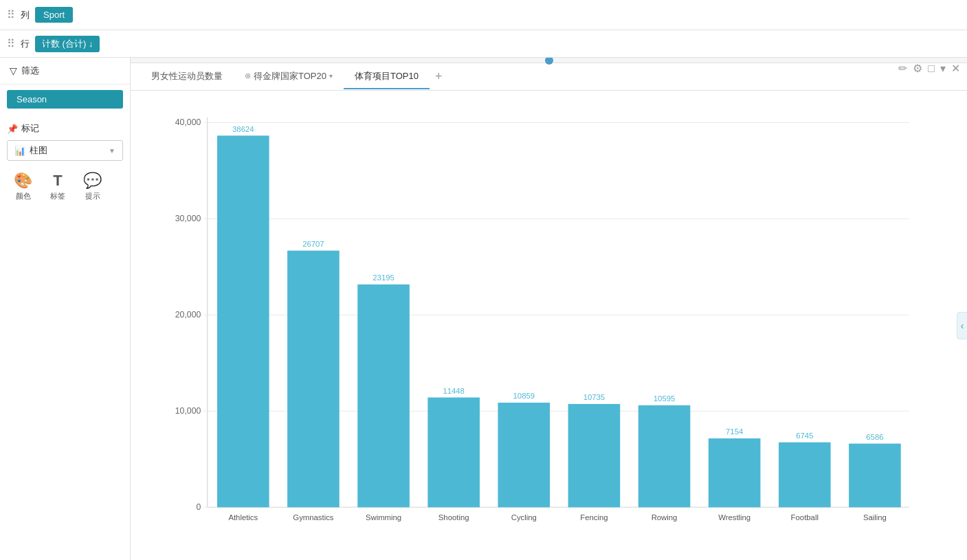 This screenshot has width=967, height=560. Describe the element at coordinates (243, 517) in the screenshot. I see `svg-text: Athletics` at that location.